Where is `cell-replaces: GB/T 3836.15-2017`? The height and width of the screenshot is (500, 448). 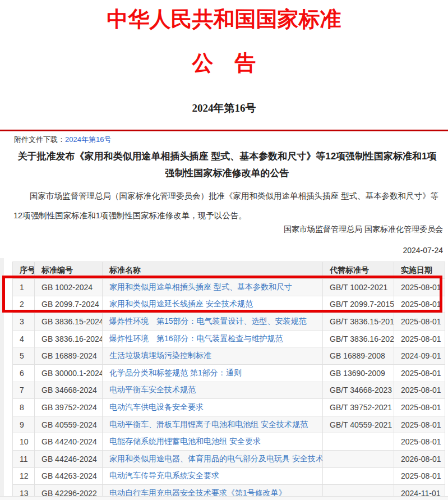 cell-replaces: GB/T 3836.15-2017 is located at coordinates (359, 322).